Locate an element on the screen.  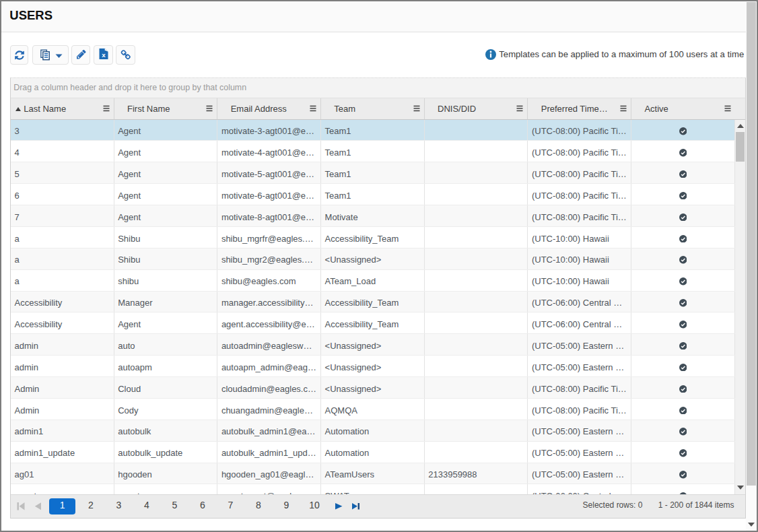
svg-text: x is located at coordinates (104, 55).